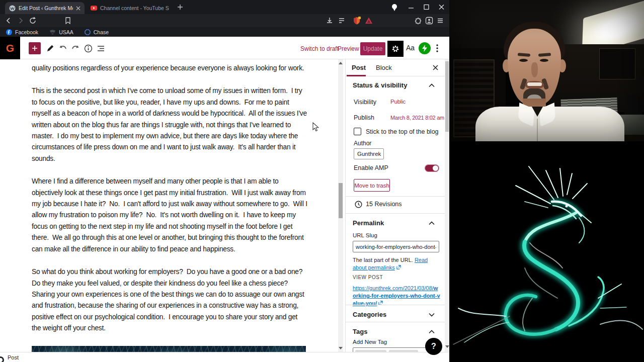  What do you see at coordinates (384, 67) in the screenshot?
I see `tab-block: Block` at bounding box center [384, 67].